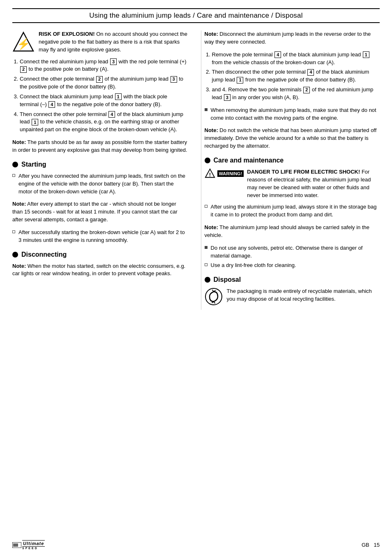 The height and width of the screenshot is (557, 392). Describe the element at coordinates (100, 146) in the screenshot. I see `note1-text: The parts should be as far away as possi…` at that location.